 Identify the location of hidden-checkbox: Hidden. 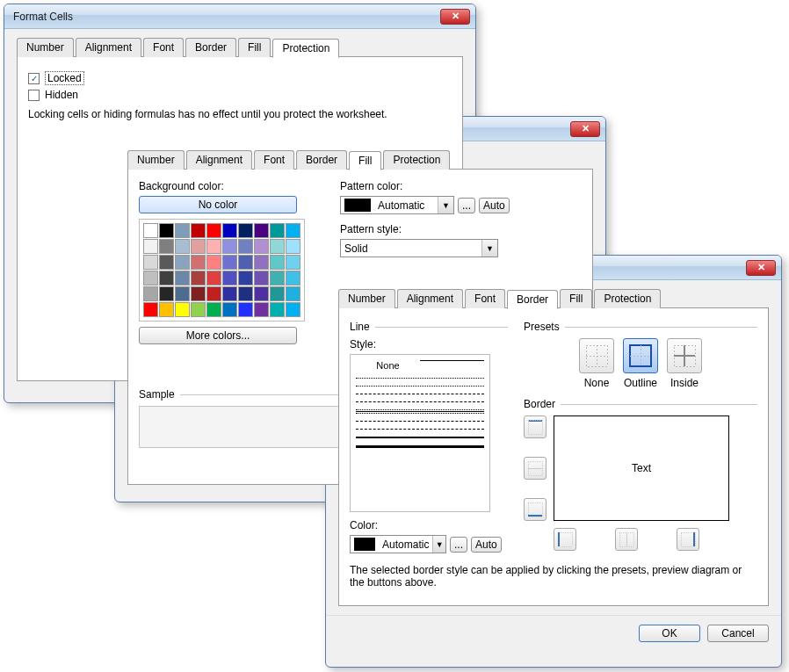
(240, 95).